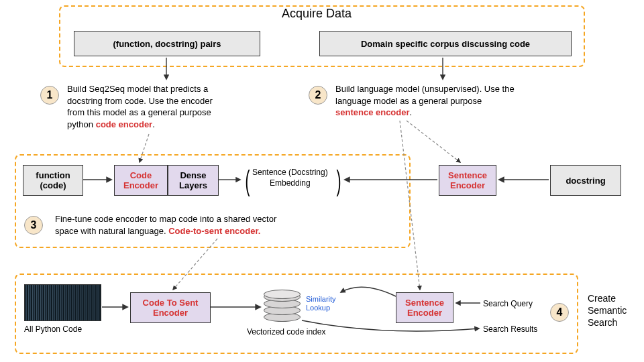  What do you see at coordinates (318, 95) in the screenshot?
I see `step-2-badge: 2` at bounding box center [318, 95].